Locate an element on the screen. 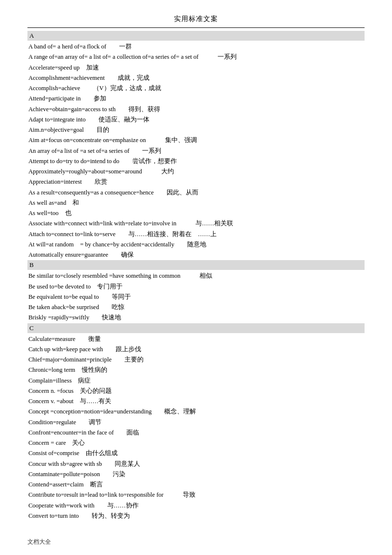 Image resolution: width=392 pixels, height=555 pixels. entry-0-15: As well as=and 和 is located at coordinates (196, 203).